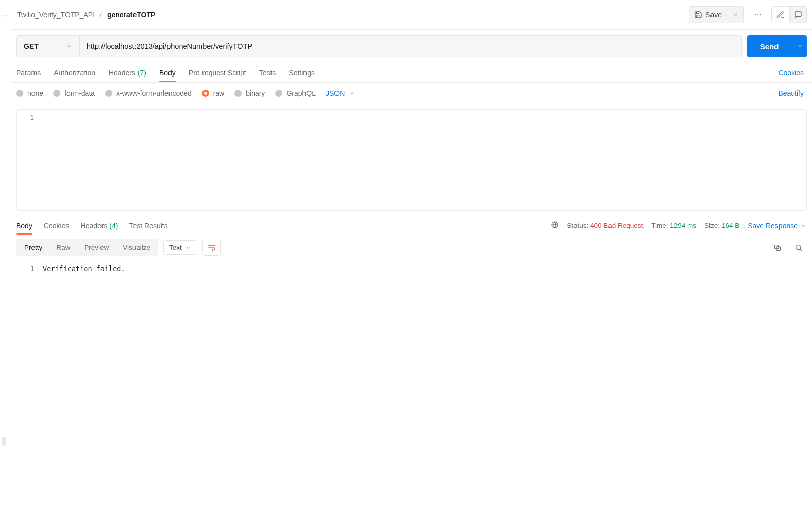 The width and height of the screenshot is (812, 532). What do you see at coordinates (411, 46) in the screenshot?
I see `url-input` at bounding box center [411, 46].